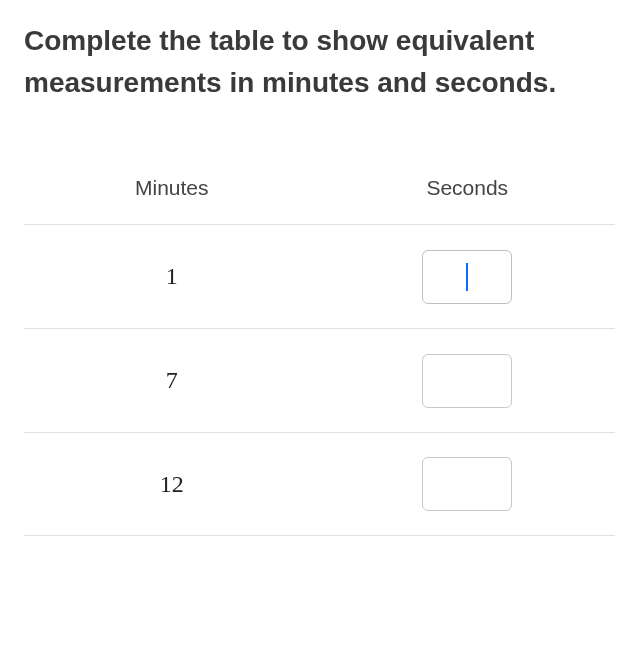  I want to click on header-seconds: Seconds, so click(468, 188).